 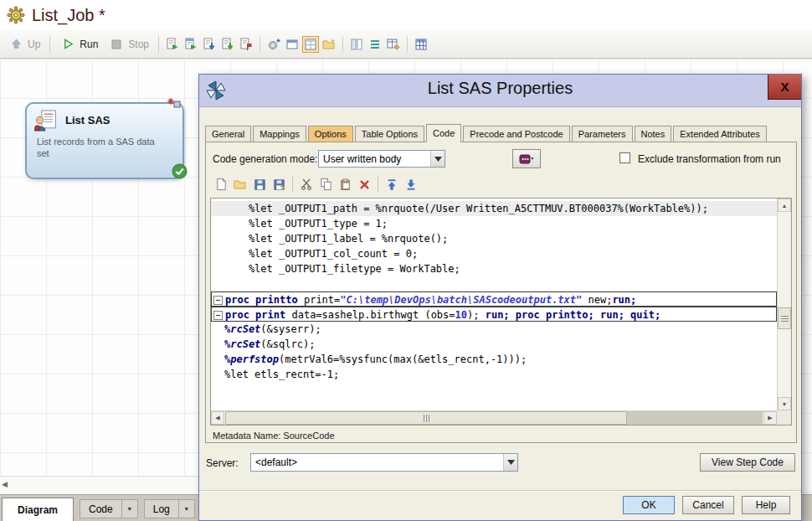 What do you see at coordinates (38, 510) in the screenshot?
I see `tab-diagram-label: Diagram` at bounding box center [38, 510].